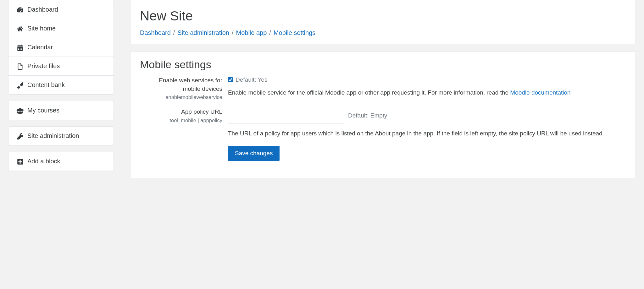  Describe the element at coordinates (383, 65) in the screenshot. I see `settings-title: Mobile settings` at that location.